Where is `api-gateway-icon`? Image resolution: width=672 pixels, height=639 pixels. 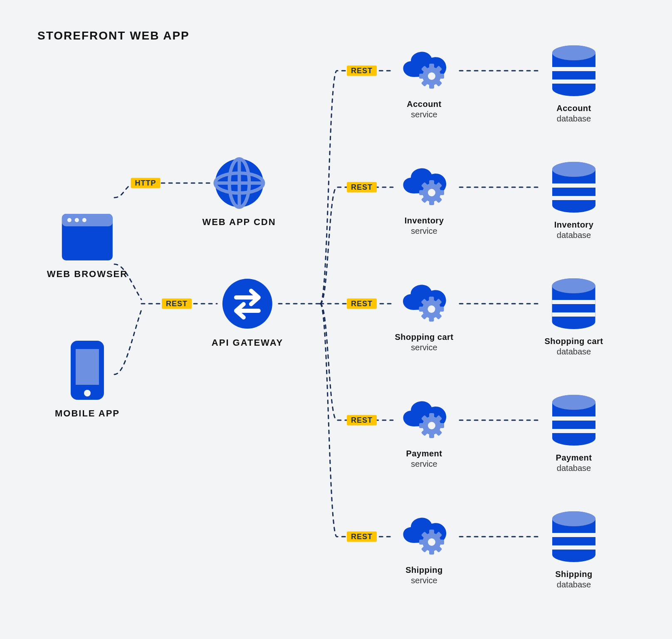
api-gateway-icon is located at coordinates (247, 304).